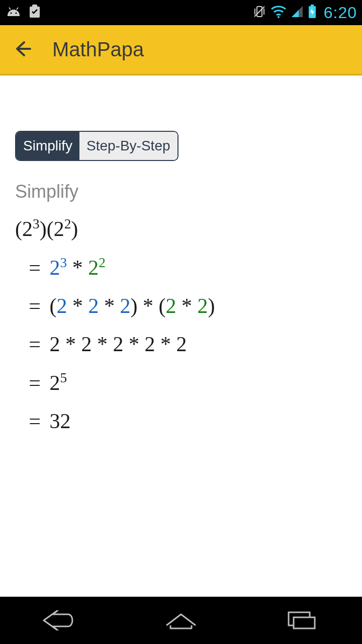  I want to click on s5-val: 32, so click(60, 421).